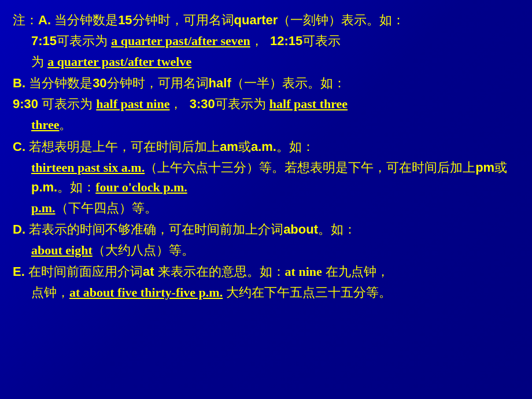 The height and width of the screenshot is (399, 532). I want to click on section-e-intro: E. 在时间前面应用介词at 来表示在的意思。如：at nine 在九点钟，, so click(266, 272).